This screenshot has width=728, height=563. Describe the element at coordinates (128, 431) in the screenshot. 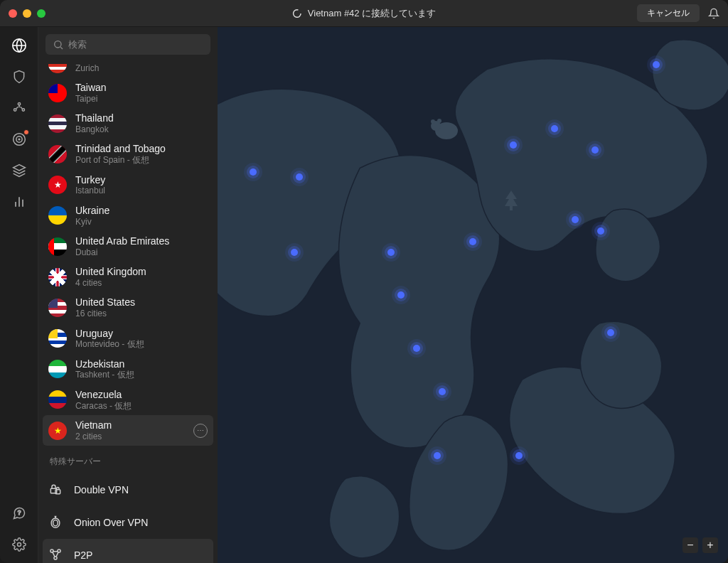

I see `country-item: ★Vietnam2 cities⋯` at that location.